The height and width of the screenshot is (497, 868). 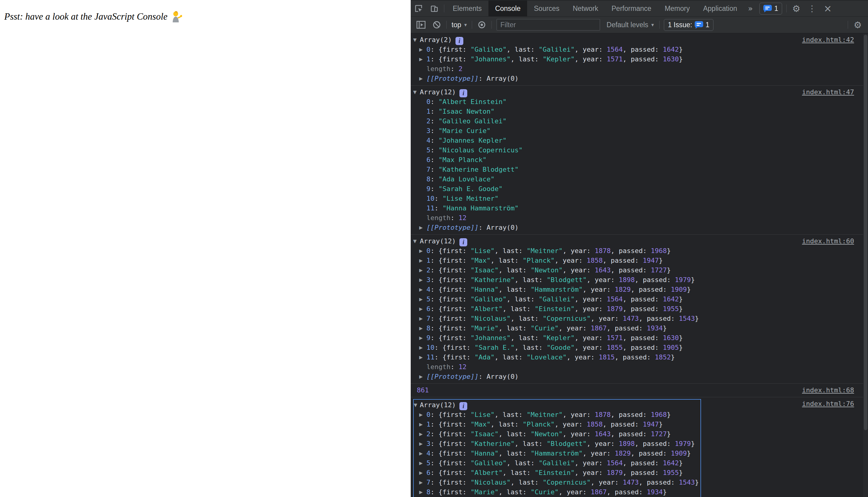 What do you see at coordinates (546, 9) in the screenshot?
I see `tab-sources: Sources` at bounding box center [546, 9].